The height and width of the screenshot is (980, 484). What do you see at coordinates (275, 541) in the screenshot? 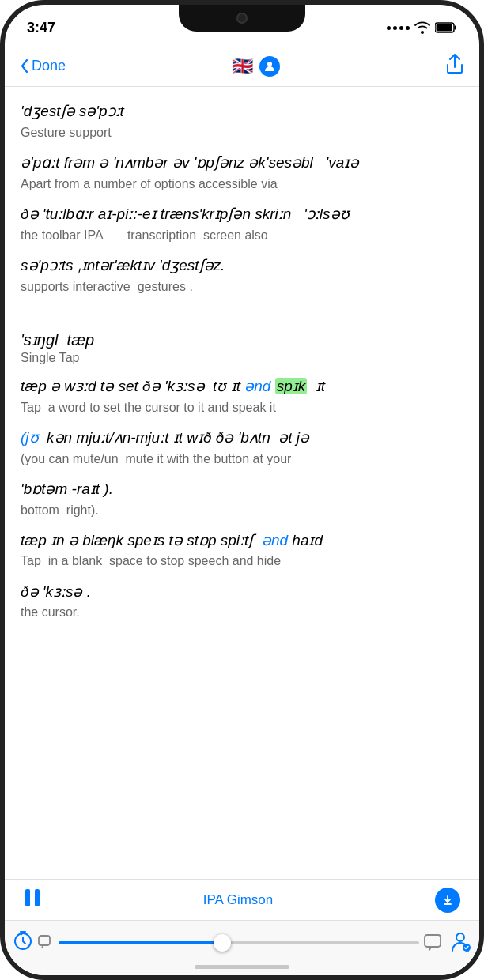
I see `and-blue-2: ənd` at bounding box center [275, 541].